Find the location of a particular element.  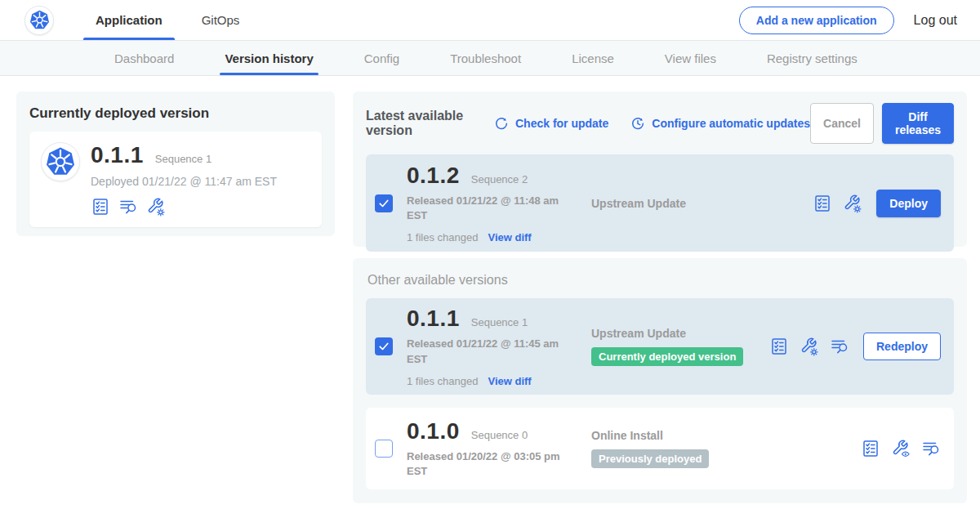

other-versions-title: Other available versions is located at coordinates (661, 280).